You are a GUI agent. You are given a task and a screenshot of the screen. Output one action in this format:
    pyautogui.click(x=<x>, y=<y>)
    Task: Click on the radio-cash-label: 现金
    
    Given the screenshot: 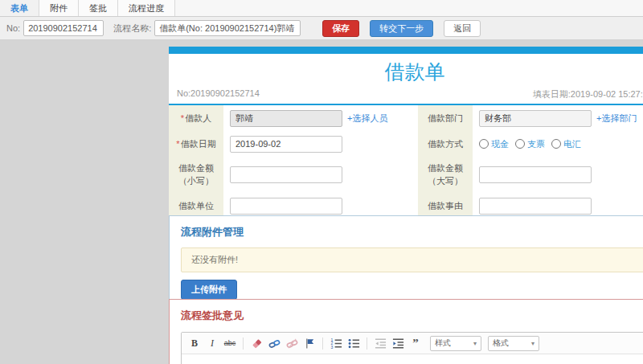 What is the action you would take?
    pyautogui.click(x=500, y=145)
    